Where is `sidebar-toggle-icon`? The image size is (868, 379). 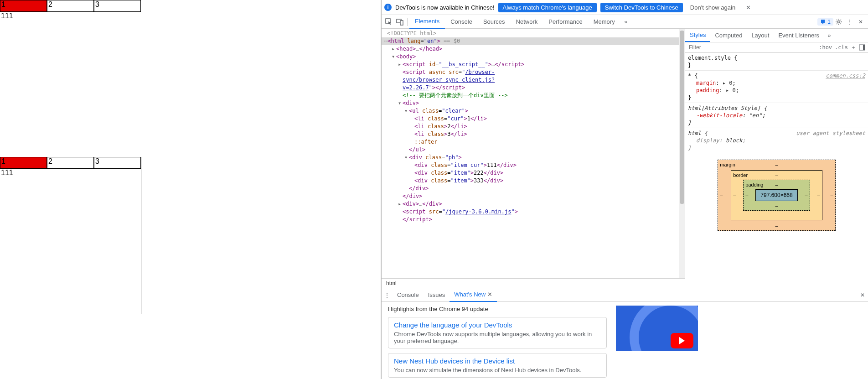 sidebar-toggle-icon is located at coordinates (862, 47).